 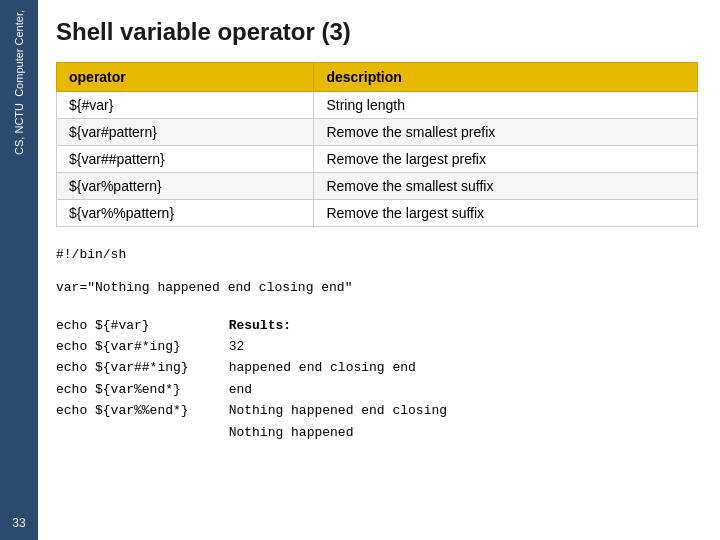 I want to click on result-line: Nothing happened, so click(x=338, y=432).